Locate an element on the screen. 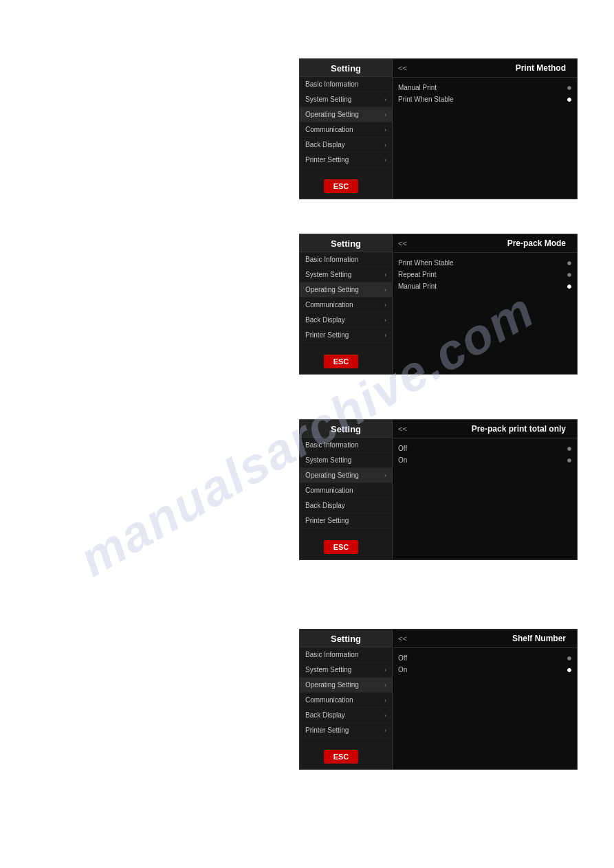 Image resolution: width=614 pixels, height=868 pixels. menu-item-1-4: Back Display› is located at coordinates (346, 145).